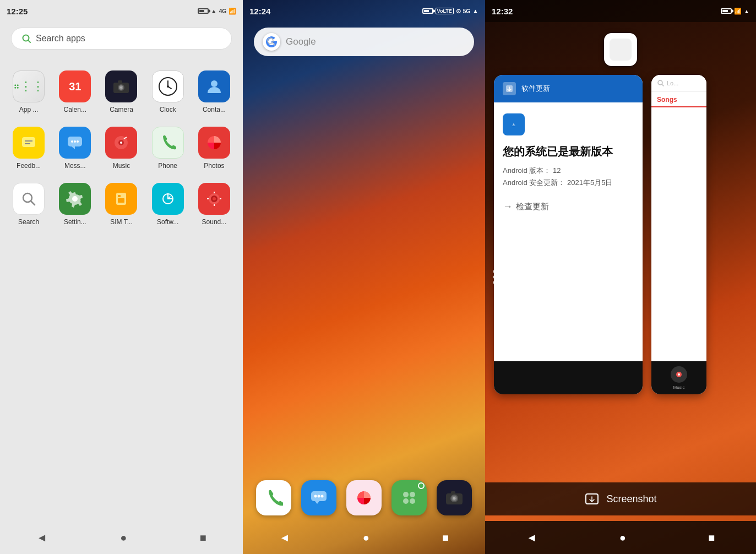 This screenshot has height=554, width=756. I want to click on app-item-camera: Camera, so click(121, 92).